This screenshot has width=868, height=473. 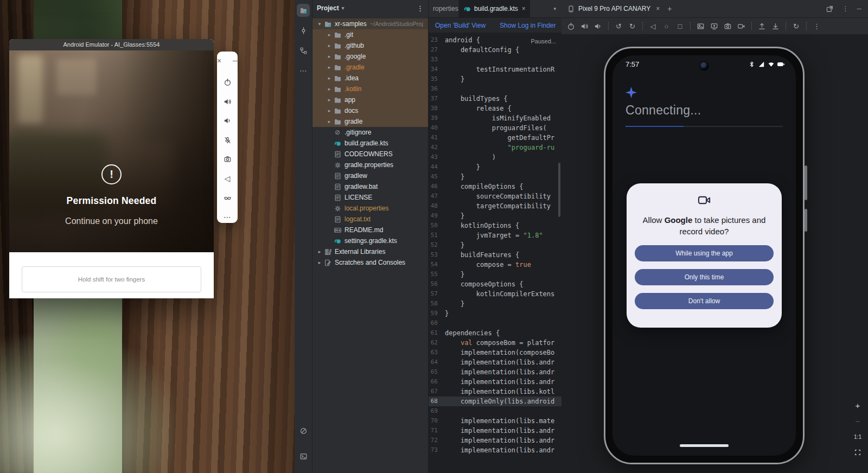 What do you see at coordinates (227, 198) in the screenshot?
I see `glasses-icon` at bounding box center [227, 198].